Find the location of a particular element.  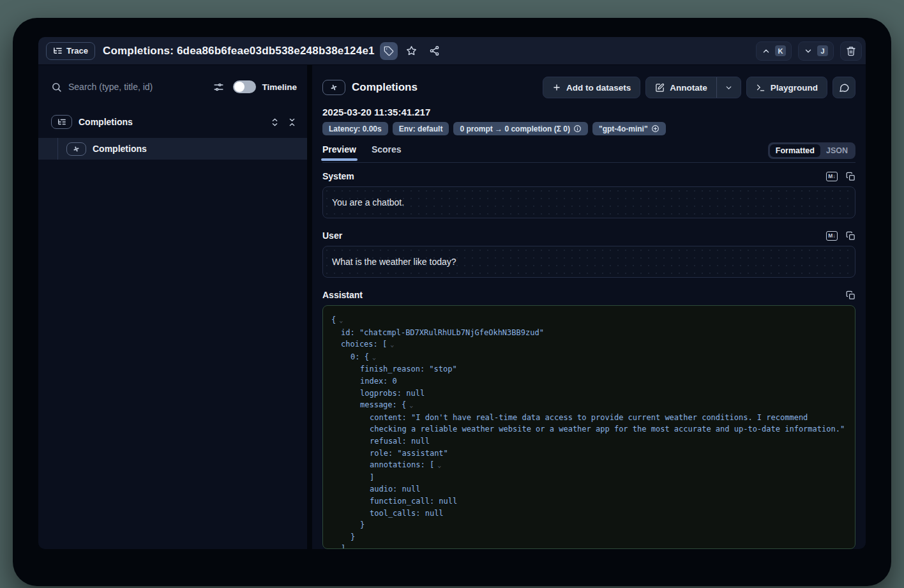

json-line: choices: [⌄ is located at coordinates (589, 345).